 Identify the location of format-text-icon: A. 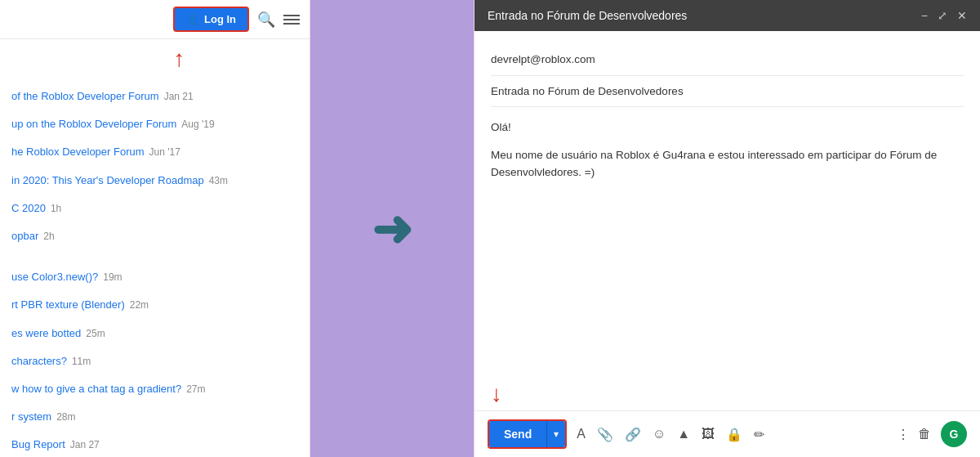
(581, 434).